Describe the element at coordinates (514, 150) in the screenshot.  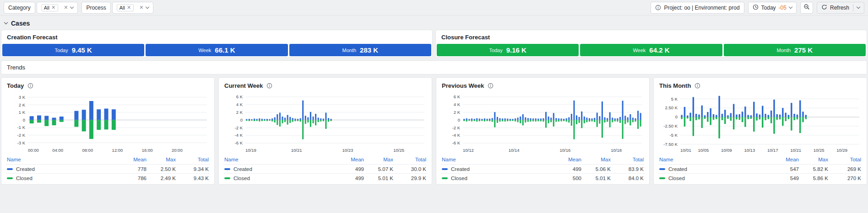
I see `svg-text: 10/14` at that location.